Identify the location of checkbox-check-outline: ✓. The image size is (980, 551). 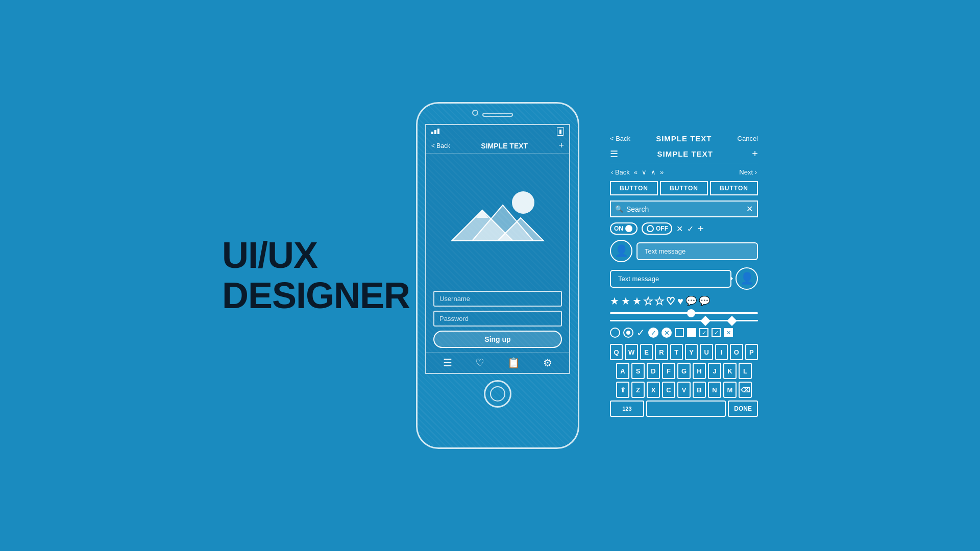
(641, 333).